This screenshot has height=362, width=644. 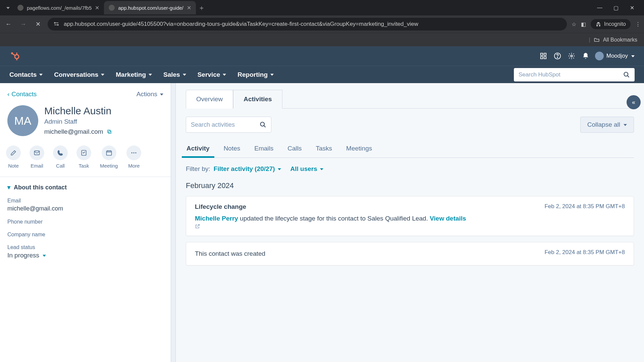 What do you see at coordinates (85, 222) in the screenshot?
I see `phone-label: Phone number` at bounding box center [85, 222].